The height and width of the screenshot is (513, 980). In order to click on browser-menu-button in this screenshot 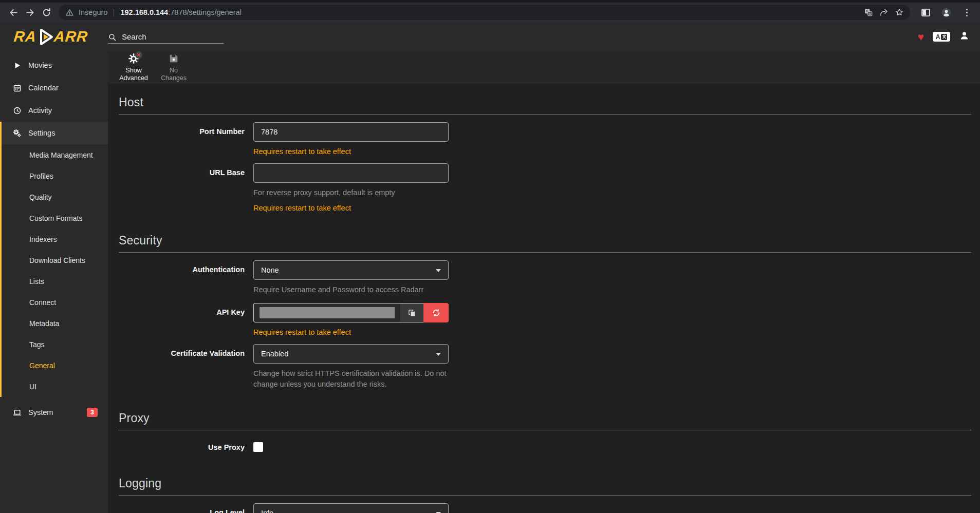, I will do `click(967, 12)`.